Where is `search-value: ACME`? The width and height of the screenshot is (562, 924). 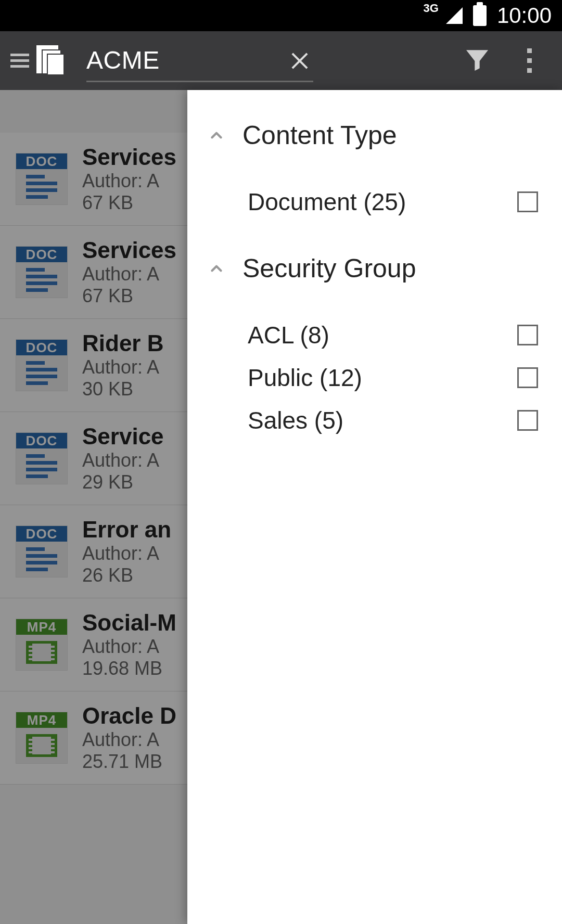
search-value: ACME is located at coordinates (185, 60).